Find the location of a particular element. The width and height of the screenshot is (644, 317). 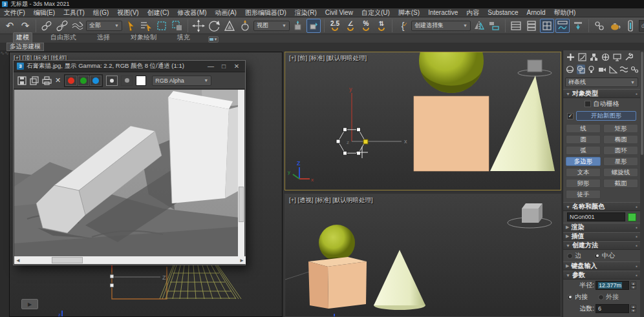

layer-explorer-button is located at coordinates (531, 26).